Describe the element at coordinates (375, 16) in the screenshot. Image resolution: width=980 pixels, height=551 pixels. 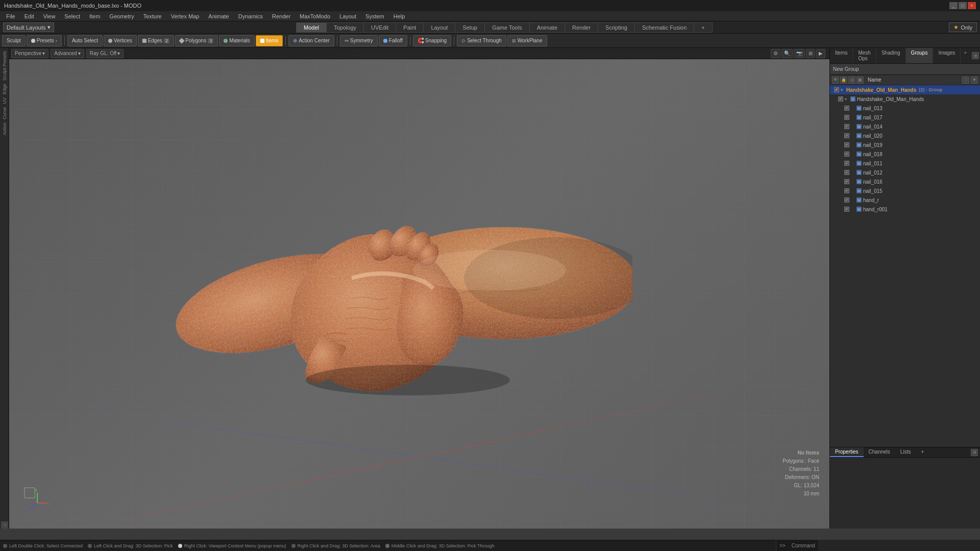
I see `menu-system: System` at that location.